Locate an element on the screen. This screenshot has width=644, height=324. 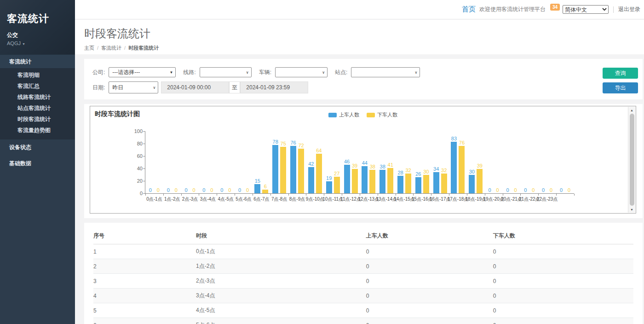
bar-column: 44 is located at coordinates (364, 162).